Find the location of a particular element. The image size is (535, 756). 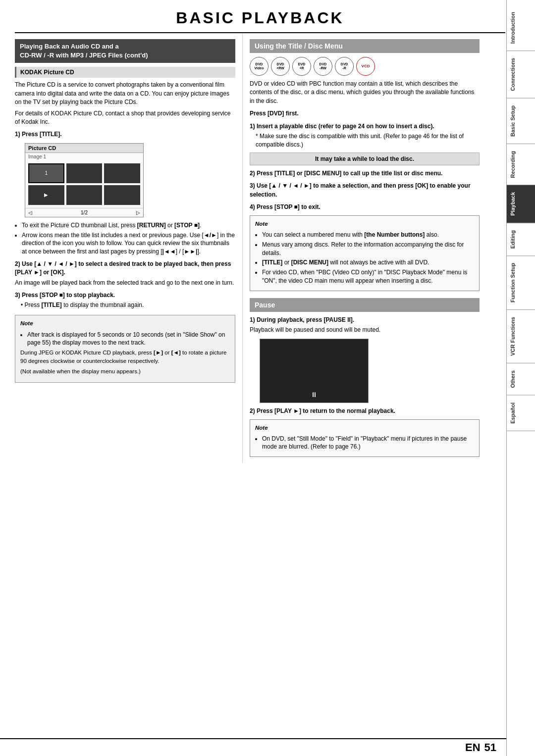

sidebar-tab-basicsetup: Basic Setup is located at coordinates (521, 121).